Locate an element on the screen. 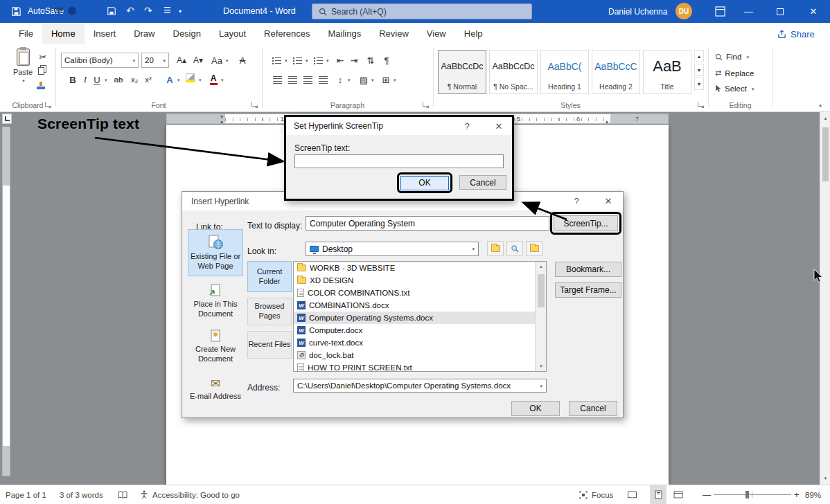 The width and height of the screenshot is (830, 504). ok-button: OK is located at coordinates (536, 408).